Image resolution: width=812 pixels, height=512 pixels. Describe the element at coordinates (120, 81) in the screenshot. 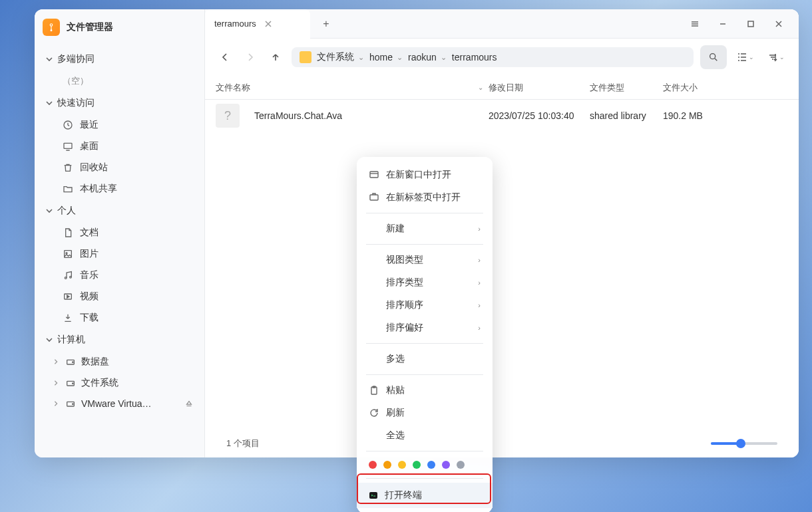

I see `sync-empty: （空）` at that location.